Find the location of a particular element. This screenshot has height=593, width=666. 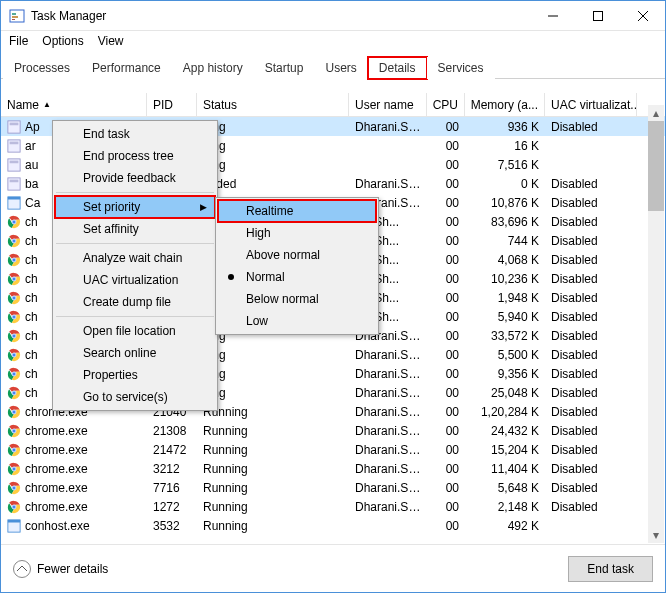

vertical-scrollbar: ▴ ▾ is located at coordinates (656, 324).